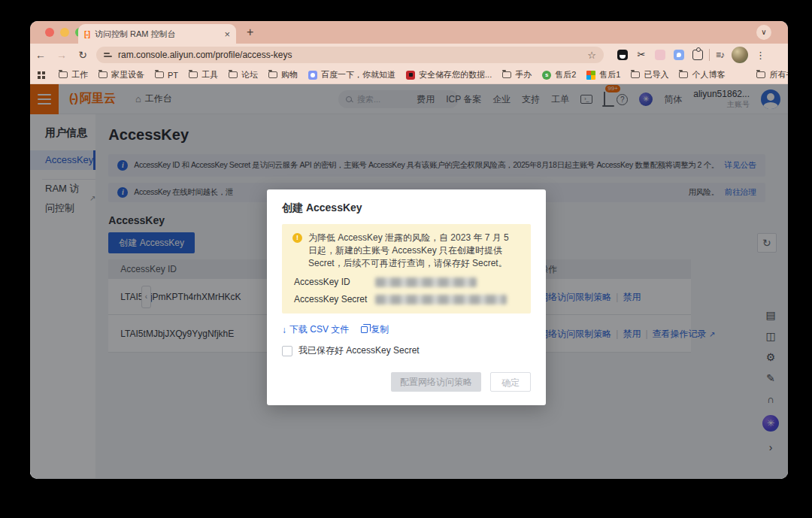 The width and height of the screenshot is (812, 518). I want to click on media-controls-icon: ≡♪, so click(720, 55).